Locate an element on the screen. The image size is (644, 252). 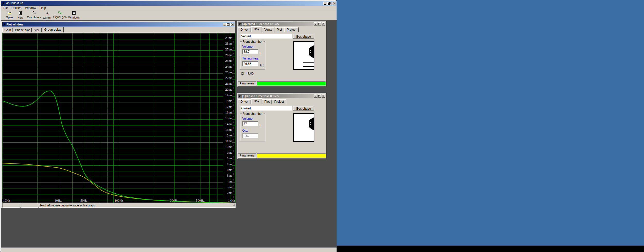
new-document-icon is located at coordinates (20, 13).